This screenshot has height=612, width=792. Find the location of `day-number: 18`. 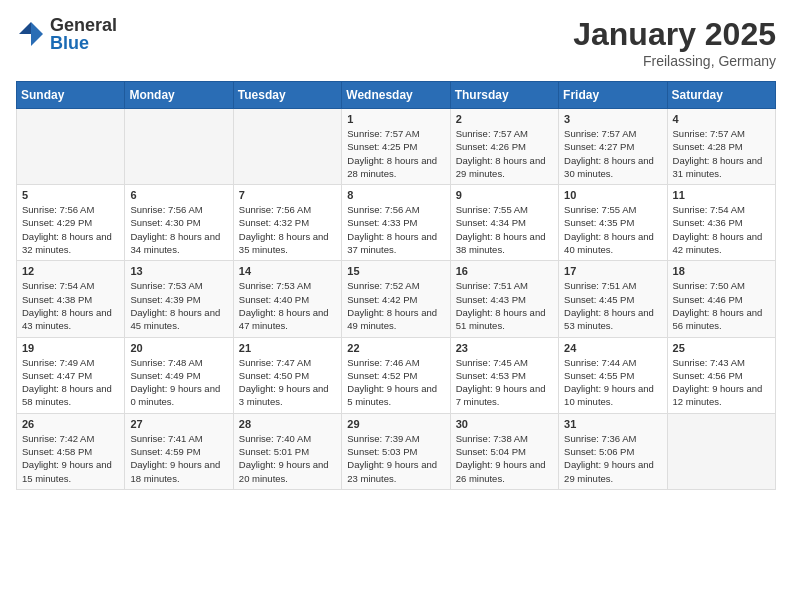

day-number: 18 is located at coordinates (722, 271).